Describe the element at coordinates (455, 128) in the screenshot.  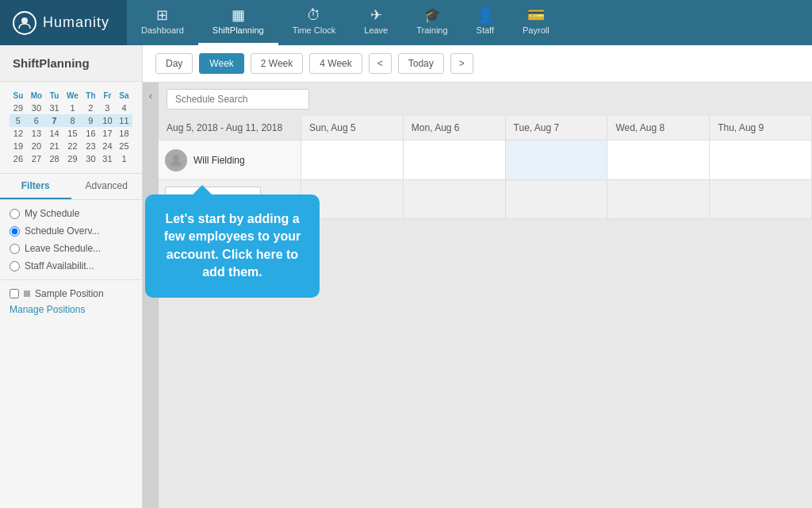
I see `col-mon: Mon, Aug 6` at that location.